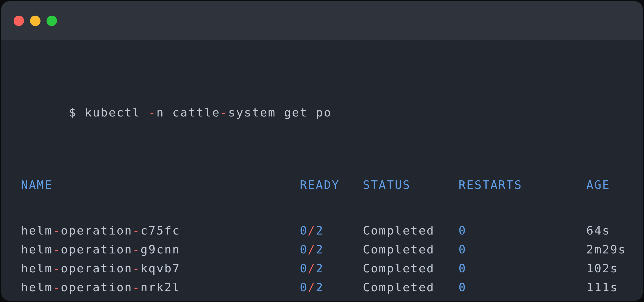  What do you see at coordinates (332, 94) in the screenshot?
I see `command-line: $ kubectl -n cattle-system get po` at bounding box center [332, 94].